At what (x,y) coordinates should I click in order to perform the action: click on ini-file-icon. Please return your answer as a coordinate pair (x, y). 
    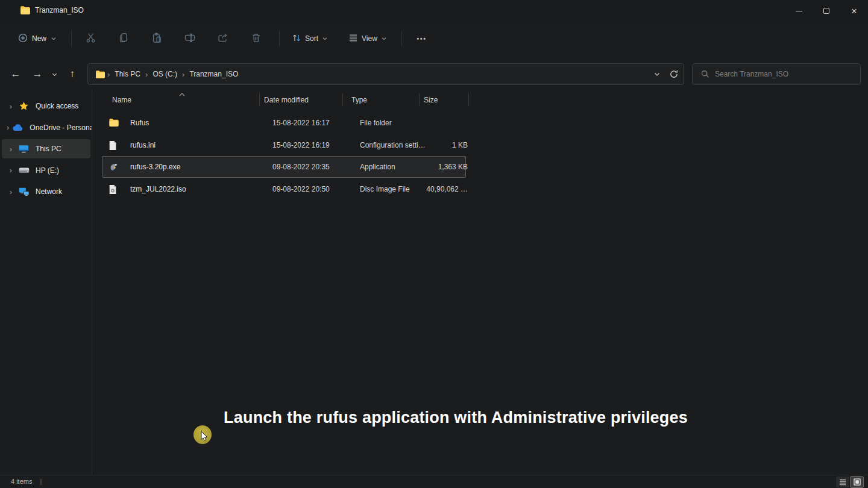
    Looking at the image, I should click on (113, 146).